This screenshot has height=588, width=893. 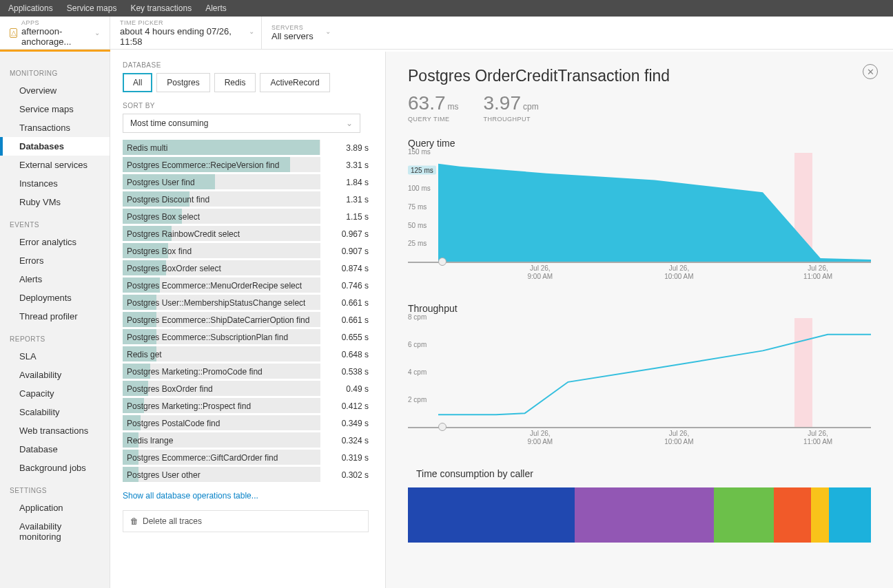 I want to click on sortby-label: SORT BY, so click(x=248, y=106).